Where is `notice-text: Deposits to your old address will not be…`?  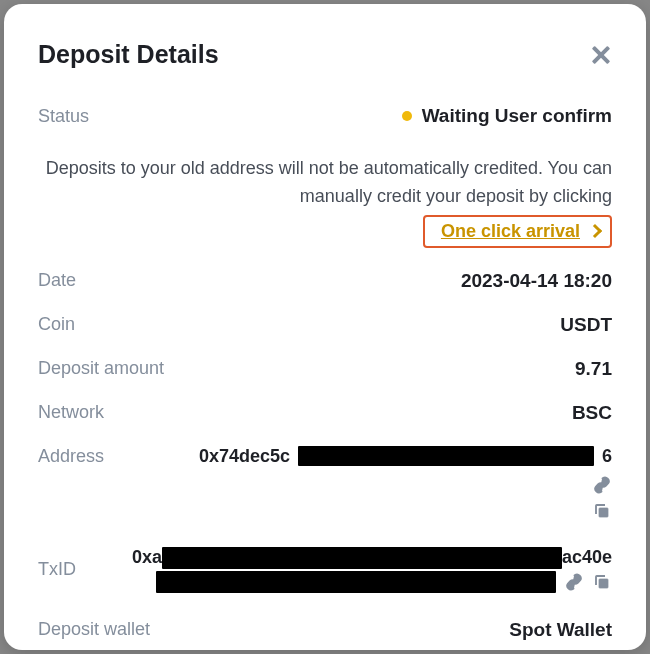
notice-text: Deposits to your old address will not be… is located at coordinates (325, 183).